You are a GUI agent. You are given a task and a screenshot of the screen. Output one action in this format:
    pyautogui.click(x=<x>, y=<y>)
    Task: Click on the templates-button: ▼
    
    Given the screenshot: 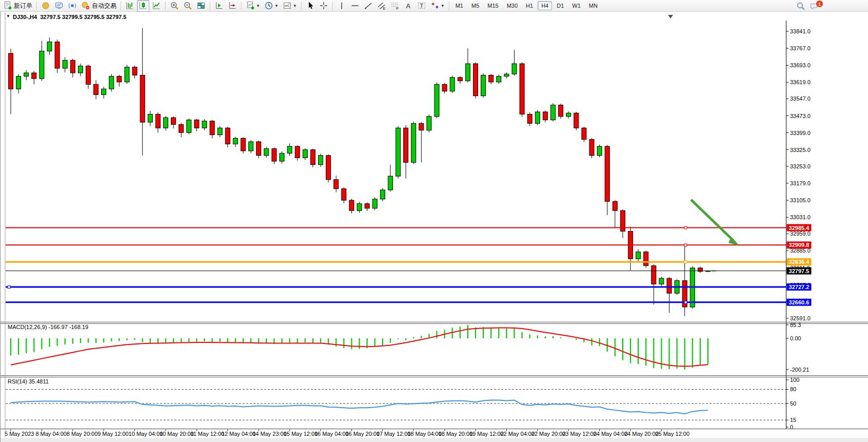 What is the action you would take?
    pyautogui.click(x=290, y=6)
    